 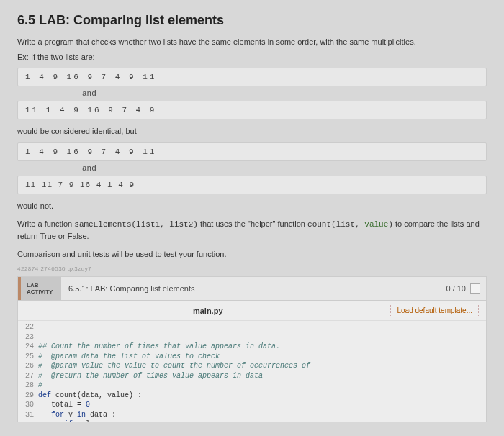 I want to click on lab-activity-title: 6.5.1: LAB: Comparing list elements, so click(x=251, y=289).